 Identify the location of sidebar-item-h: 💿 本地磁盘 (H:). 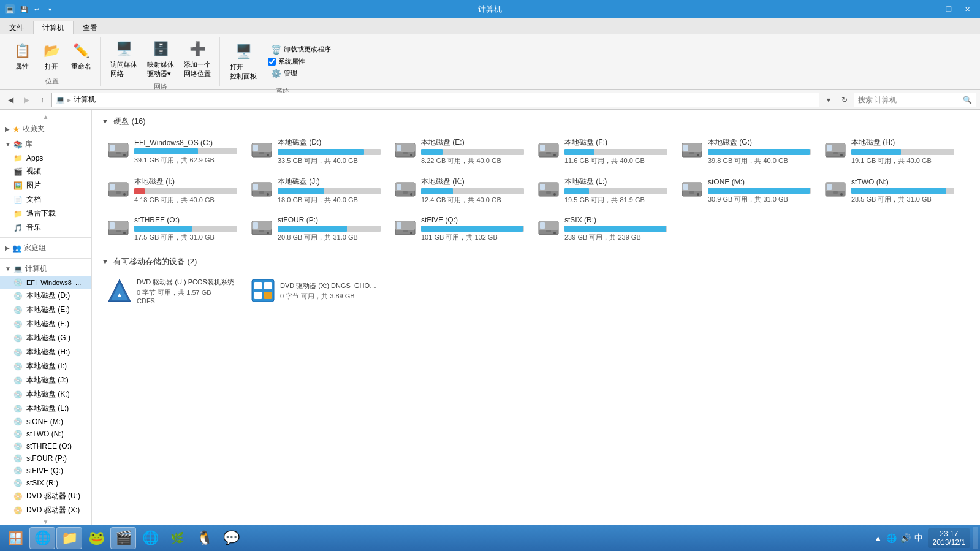
(45, 352).